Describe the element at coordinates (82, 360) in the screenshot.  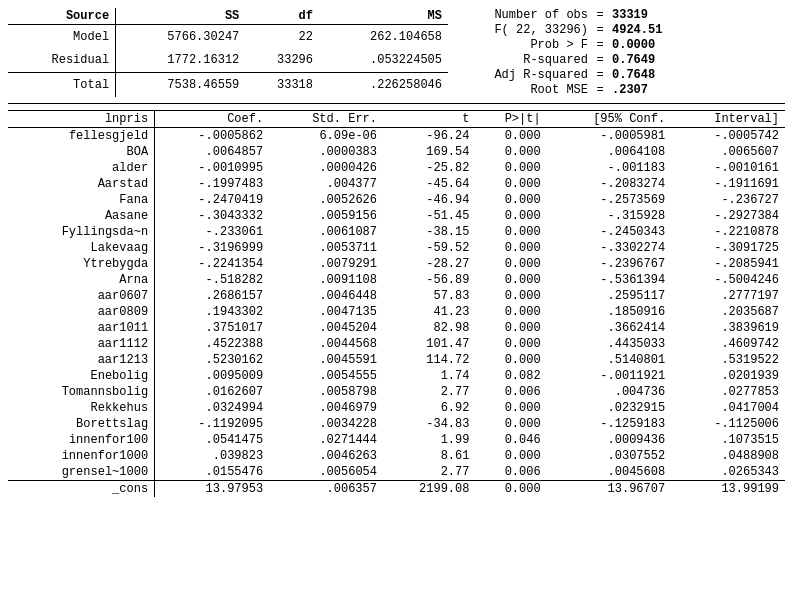
I see `reg-var: aar1213` at that location.